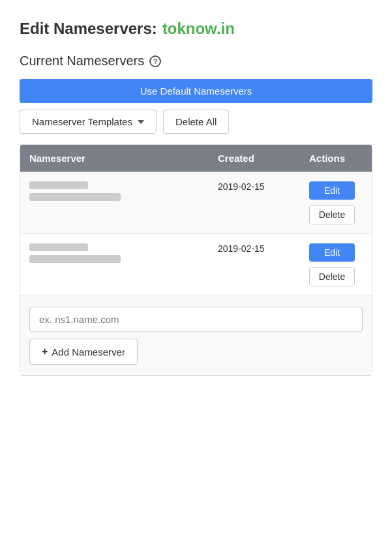 Image resolution: width=392 pixels, height=537 pixels. What do you see at coordinates (332, 215) in the screenshot?
I see `delete-button-1: Delete` at bounding box center [332, 215].